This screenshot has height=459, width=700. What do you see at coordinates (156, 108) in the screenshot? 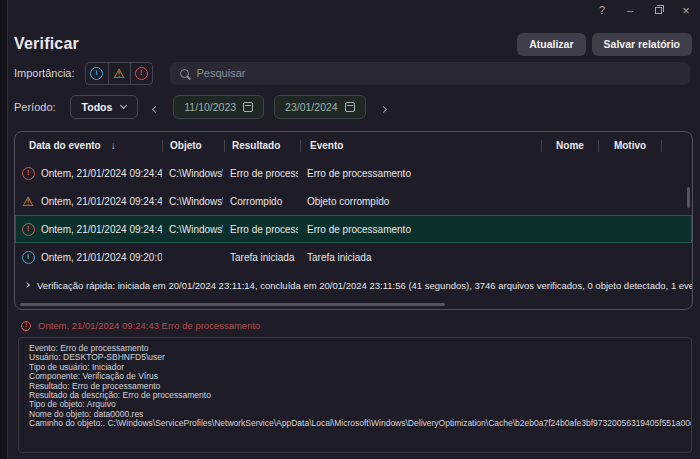
I see `chevron-left-icon` at bounding box center [156, 108].